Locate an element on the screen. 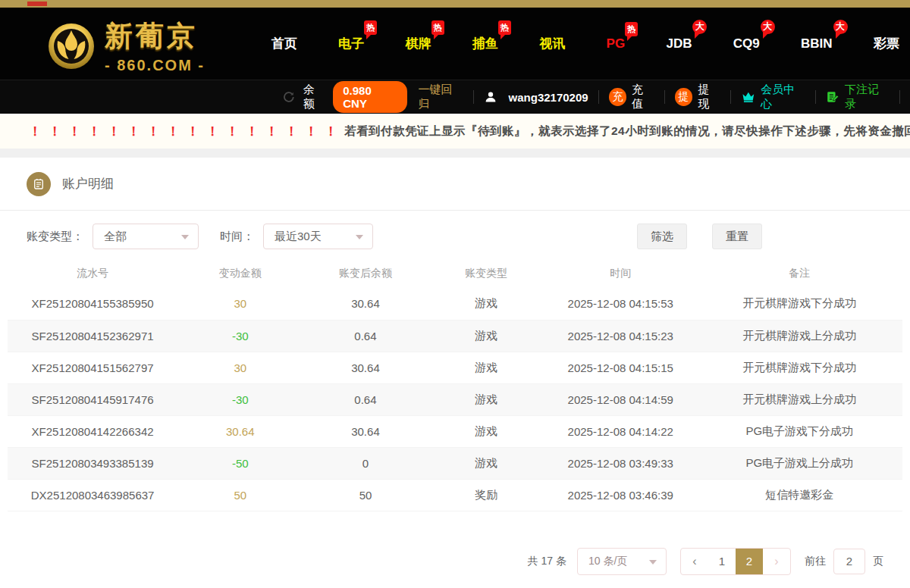 This screenshot has width=910, height=588. column-header: 变动金额 is located at coordinates (240, 274).